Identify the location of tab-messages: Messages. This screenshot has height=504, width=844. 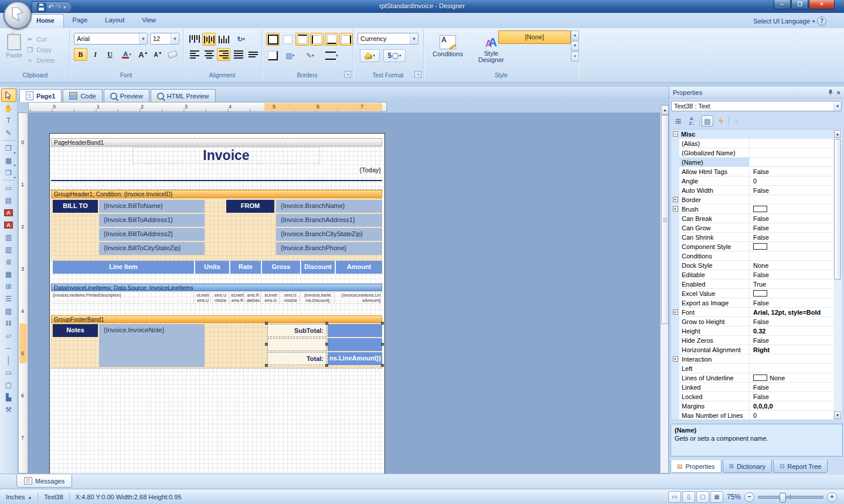
(45, 481).